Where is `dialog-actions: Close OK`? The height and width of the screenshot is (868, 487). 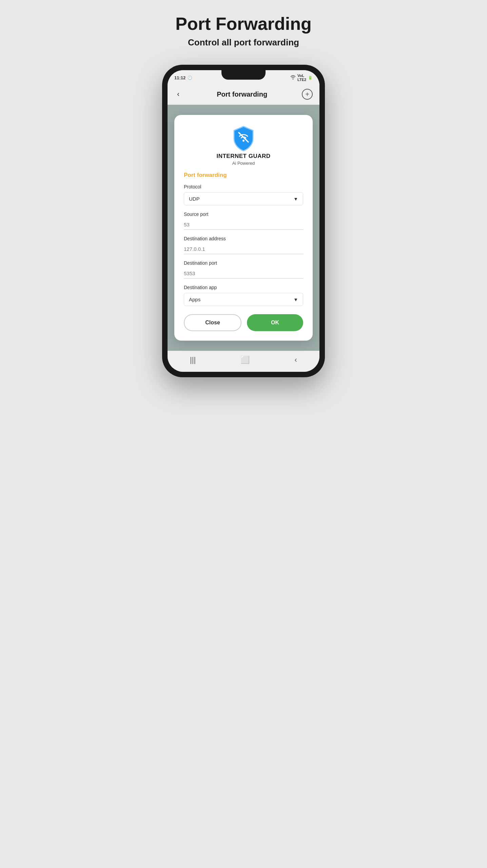
dialog-actions: Close OK is located at coordinates (244, 323).